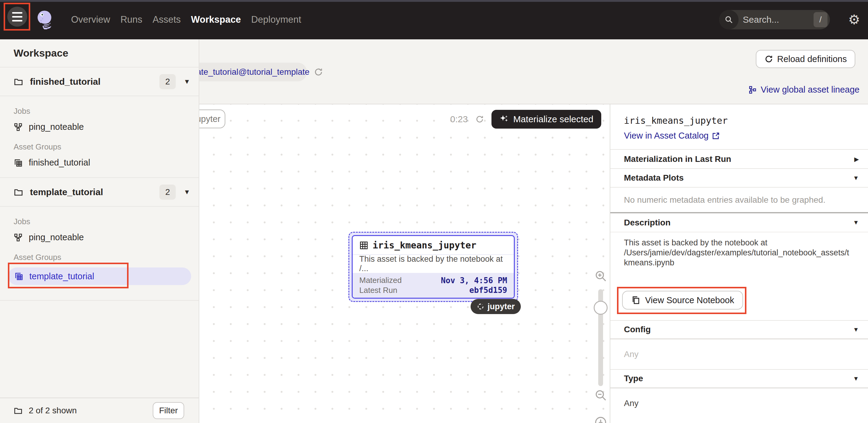 The height and width of the screenshot is (423, 868). What do you see at coordinates (769, 59) in the screenshot?
I see `reload-icon` at bounding box center [769, 59].